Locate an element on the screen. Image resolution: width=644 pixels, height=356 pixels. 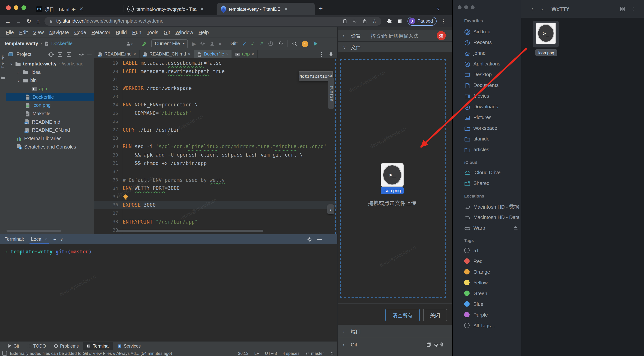
sidebar-toggle-icon is located at coordinates (400, 21).